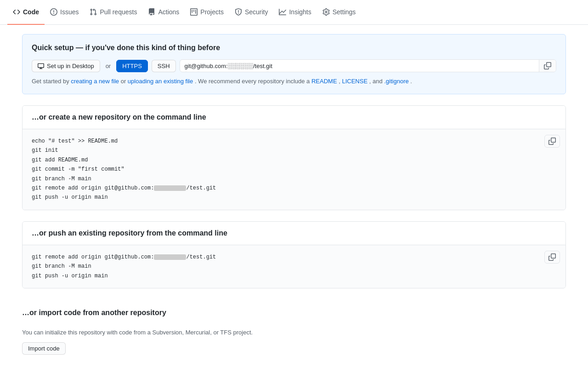 This screenshot has width=588, height=368. What do you see at coordinates (119, 12) in the screenshot?
I see `nav-label-pr: Pull requests` at bounding box center [119, 12].